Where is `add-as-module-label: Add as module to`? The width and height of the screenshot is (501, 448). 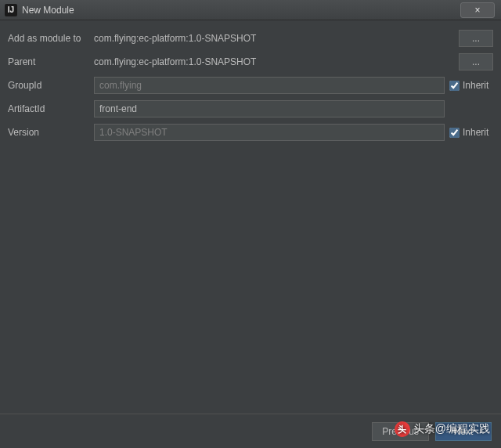
add-as-module-label: Add as module to is located at coordinates (51, 38).